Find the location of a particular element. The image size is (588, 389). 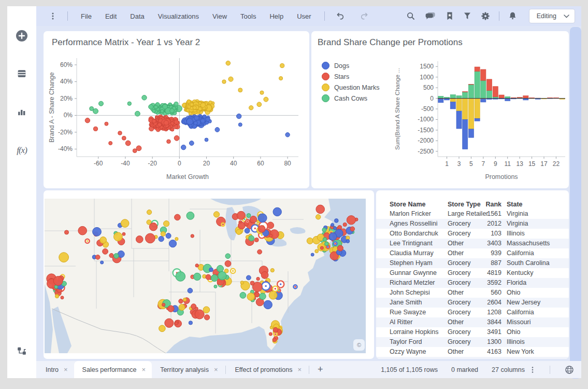

menu-item-view: View is located at coordinates (220, 17).